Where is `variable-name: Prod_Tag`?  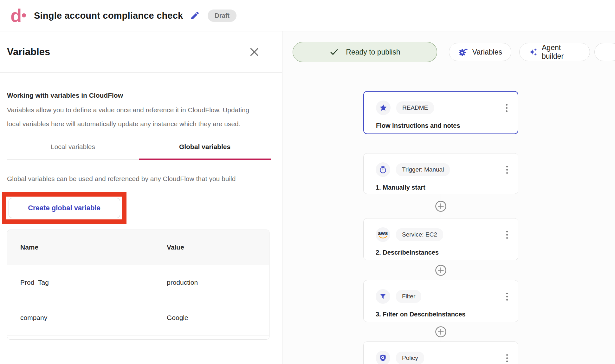 variable-name: Prod_Tag is located at coordinates (81, 283).